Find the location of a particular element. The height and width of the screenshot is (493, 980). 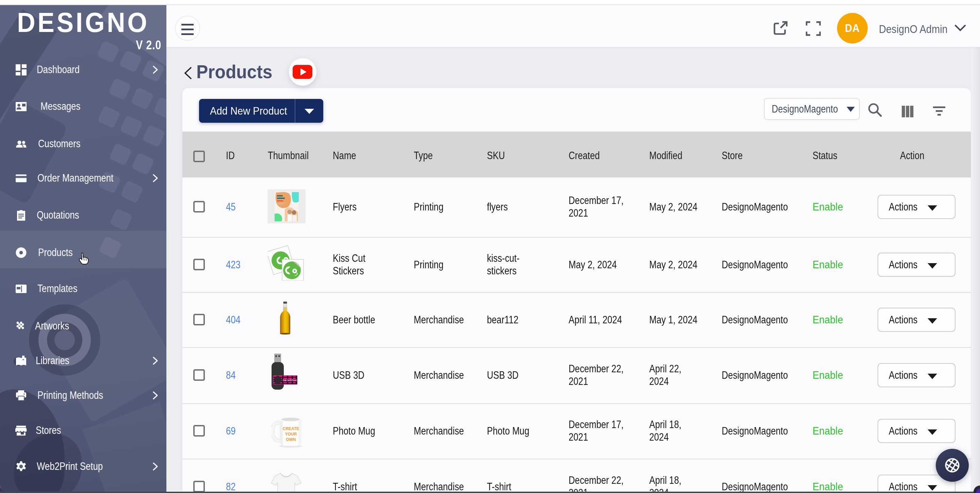

svg-text: CREATE is located at coordinates (291, 429).